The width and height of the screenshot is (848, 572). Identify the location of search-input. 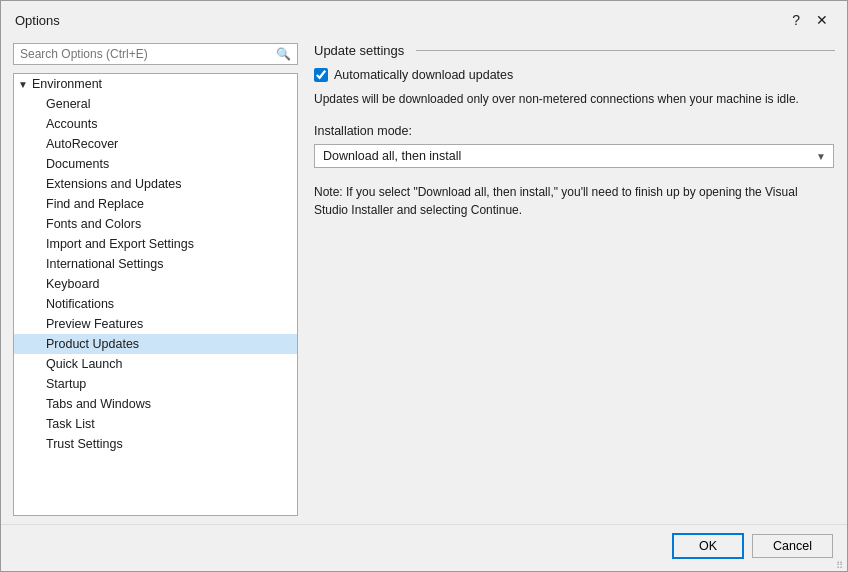
(148, 54).